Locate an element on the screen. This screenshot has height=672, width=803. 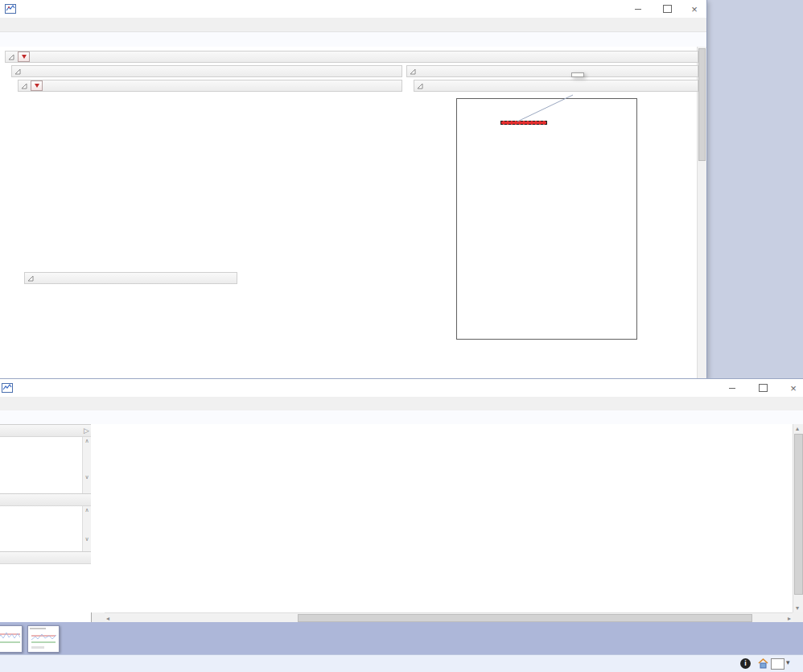
rows-stats-list is located at coordinates (45, 593).